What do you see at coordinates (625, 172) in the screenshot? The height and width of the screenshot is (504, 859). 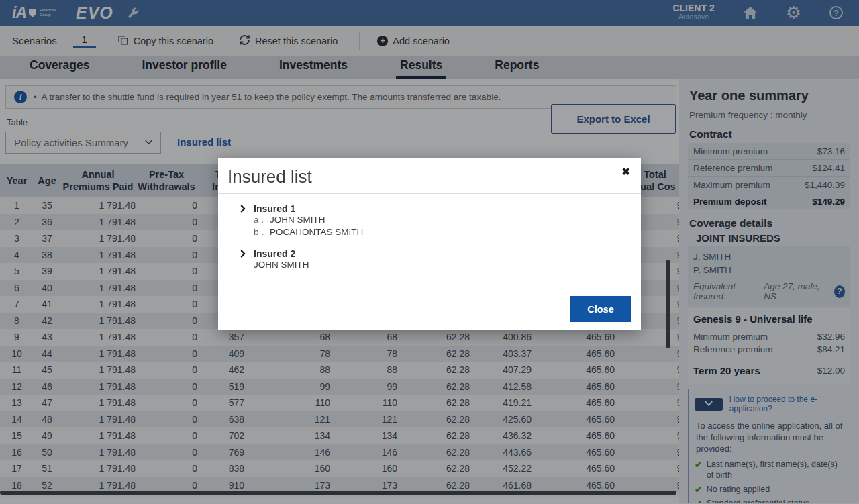 I see `close-icon: ✖` at bounding box center [625, 172].